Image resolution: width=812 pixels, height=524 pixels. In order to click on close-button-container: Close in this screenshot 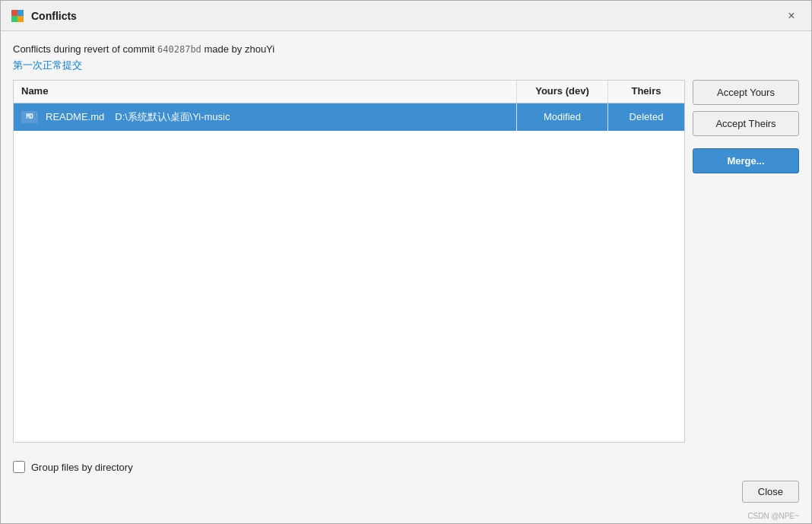, I will do `click(406, 496)`.